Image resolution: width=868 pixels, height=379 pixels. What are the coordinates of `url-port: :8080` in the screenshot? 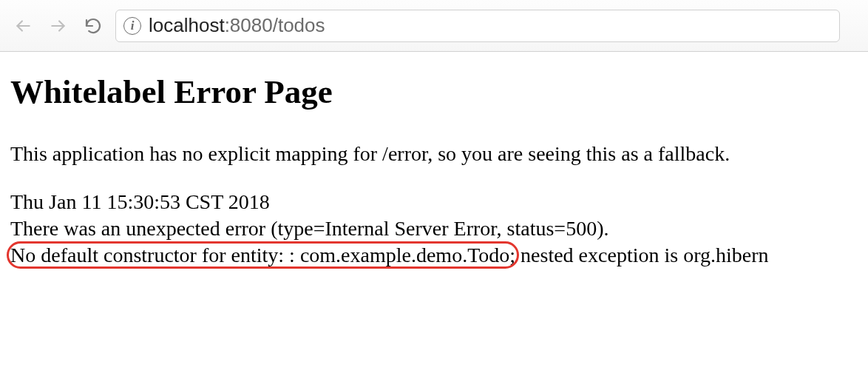 It's located at (248, 25).